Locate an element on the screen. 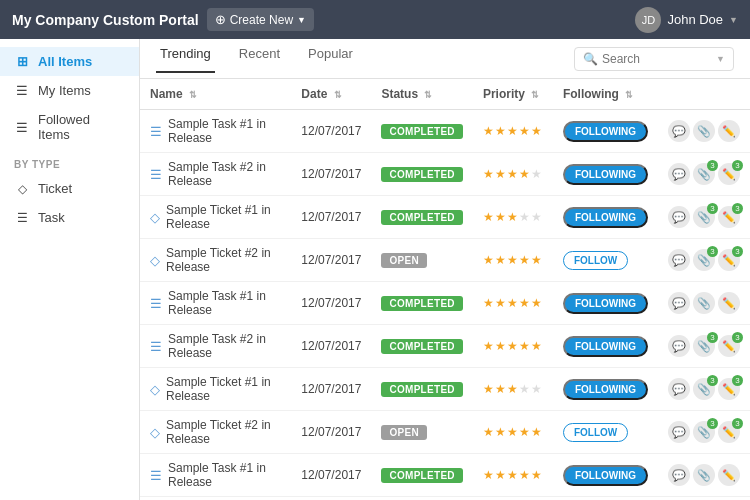 This screenshot has height=500, width=750. item-name-text: Sample Task #2 in Release is located at coordinates (224, 346).